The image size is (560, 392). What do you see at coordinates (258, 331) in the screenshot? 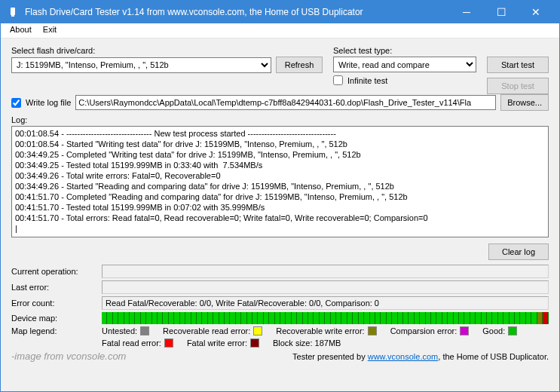
I see `swatch-recov-read` at bounding box center [258, 331].